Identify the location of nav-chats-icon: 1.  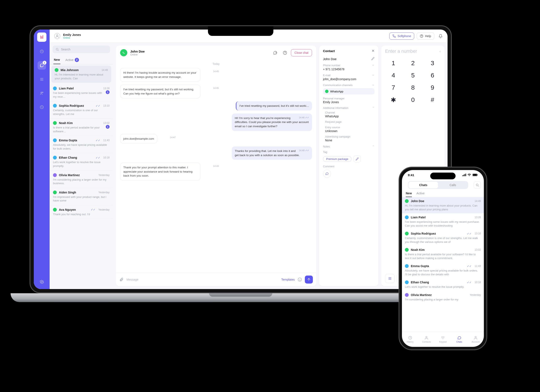
(42, 65).